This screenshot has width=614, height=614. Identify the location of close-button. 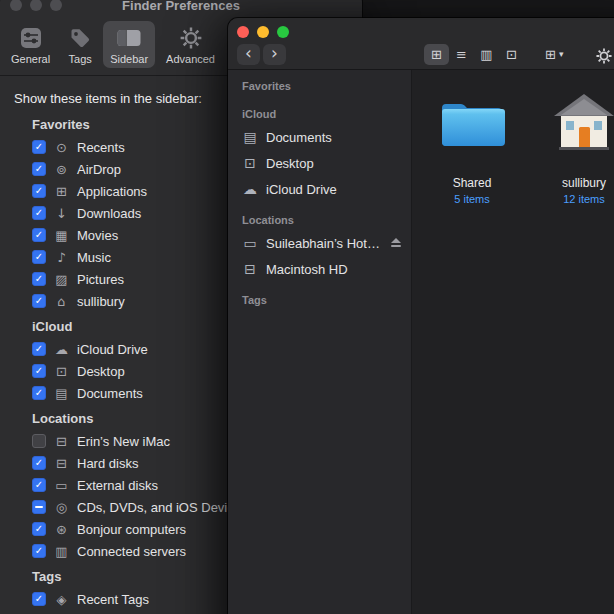
(243, 32).